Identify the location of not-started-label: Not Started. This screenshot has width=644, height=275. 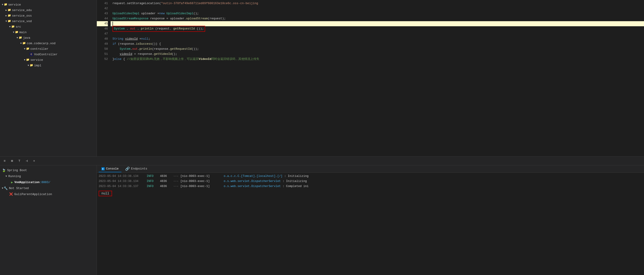
(19, 188).